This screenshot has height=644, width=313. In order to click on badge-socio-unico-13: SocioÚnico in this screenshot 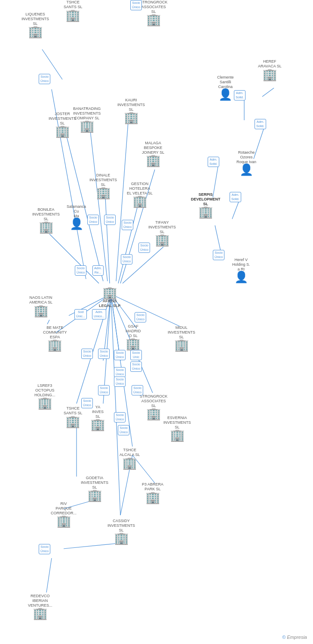, I will do `click(120, 372)`.